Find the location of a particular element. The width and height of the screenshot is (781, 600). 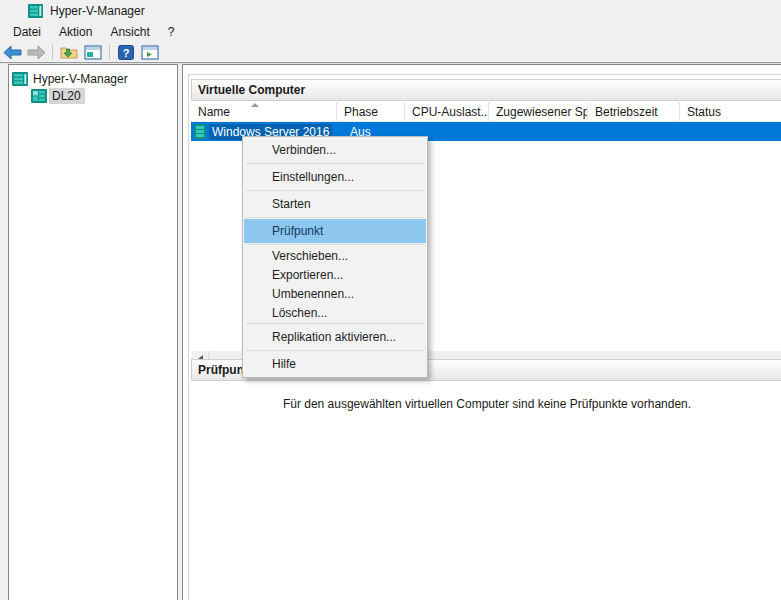

context-menu-item-umbenennen: Umbenennen... is located at coordinates (335, 294).